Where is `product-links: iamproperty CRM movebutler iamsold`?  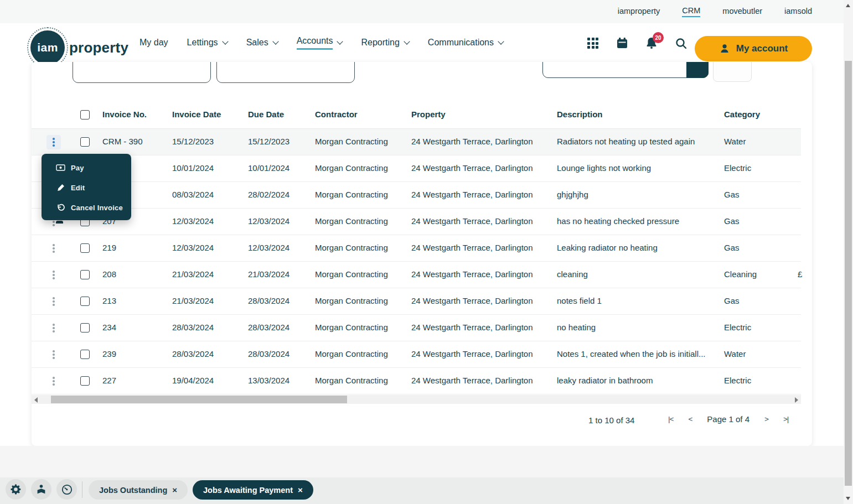 product-links: iamproperty CRM movebutler iamsold is located at coordinates (715, 12).